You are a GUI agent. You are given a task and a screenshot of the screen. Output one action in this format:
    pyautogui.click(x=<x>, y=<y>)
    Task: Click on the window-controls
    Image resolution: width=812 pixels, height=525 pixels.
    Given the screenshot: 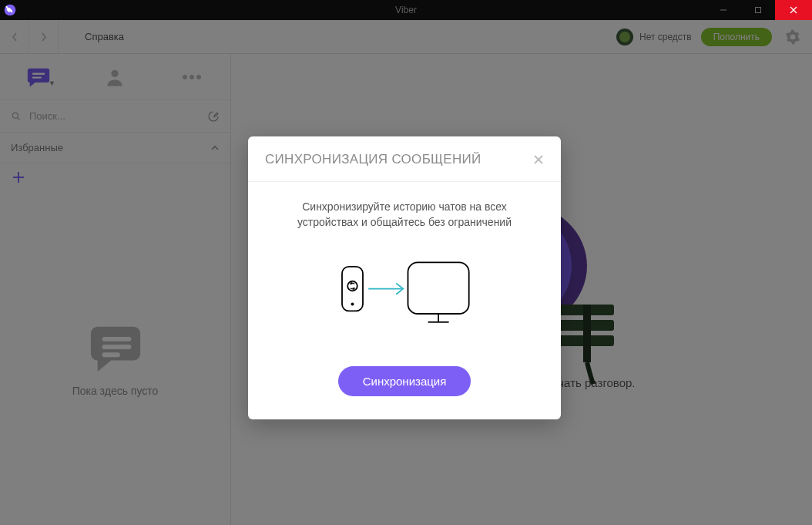 What is the action you would take?
    pyautogui.click(x=759, y=10)
    